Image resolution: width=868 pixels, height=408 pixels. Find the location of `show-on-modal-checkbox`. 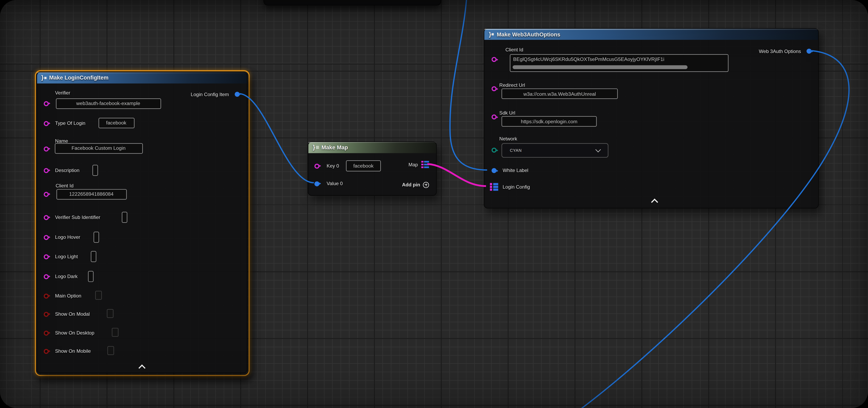

show-on-modal-checkbox is located at coordinates (110, 313).